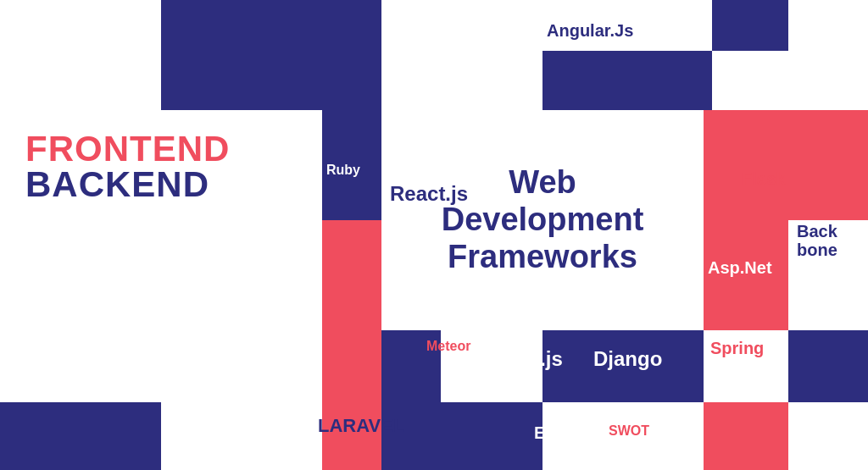 This screenshot has width=868, height=470. I want to click on reactjs-label: React.js, so click(429, 194).